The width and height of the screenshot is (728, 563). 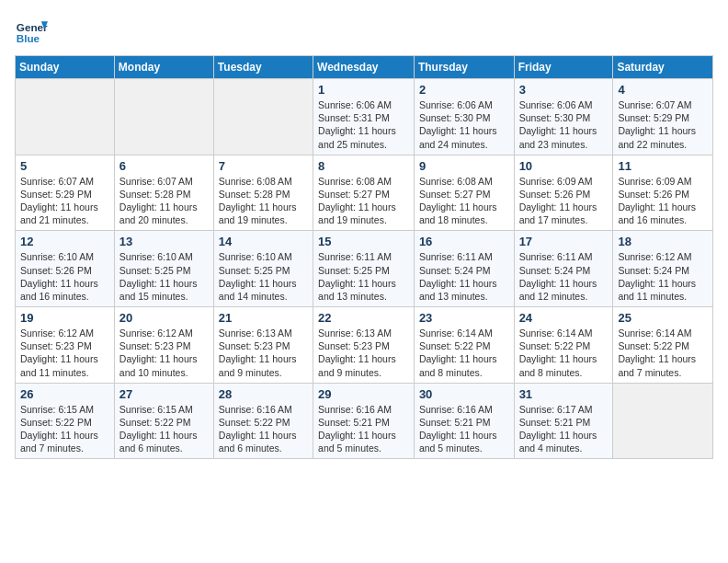 What do you see at coordinates (64, 394) in the screenshot?
I see `day-number: 26` at bounding box center [64, 394].